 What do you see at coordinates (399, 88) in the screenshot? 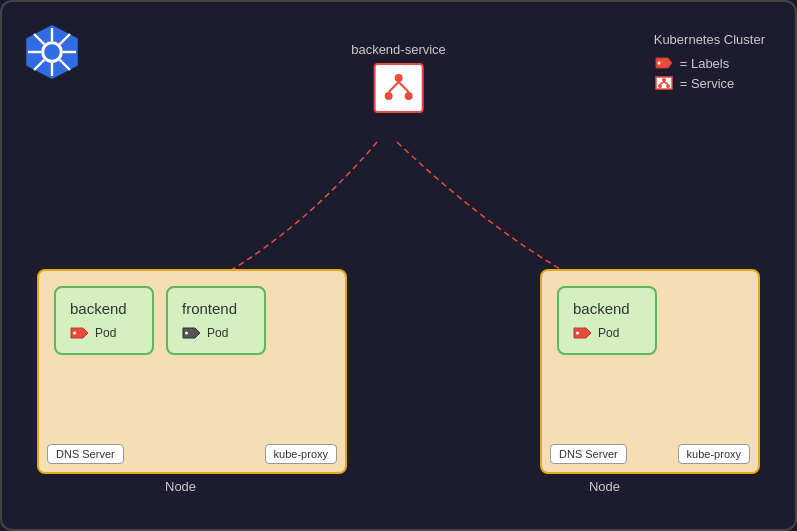
I see `service-icon` at bounding box center [399, 88].